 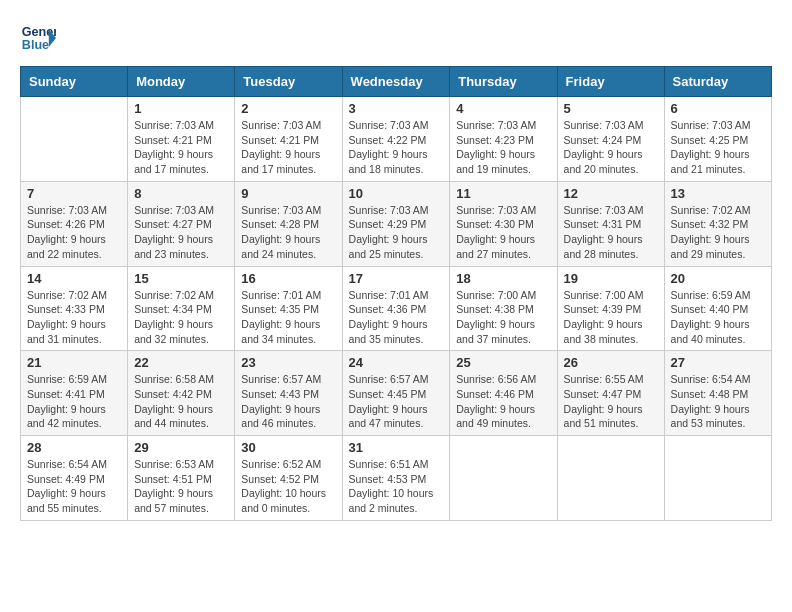 I want to click on day-info: Sunrise: 6:54 AMSunset: 4:49 PMDaylight:…, so click(x=74, y=486).